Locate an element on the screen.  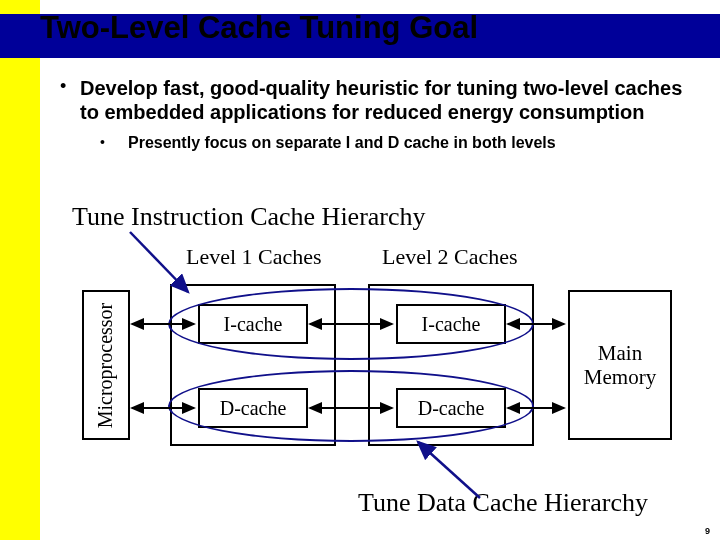
microprocessor-box: Microprocessor is located at coordinates (106, 365).